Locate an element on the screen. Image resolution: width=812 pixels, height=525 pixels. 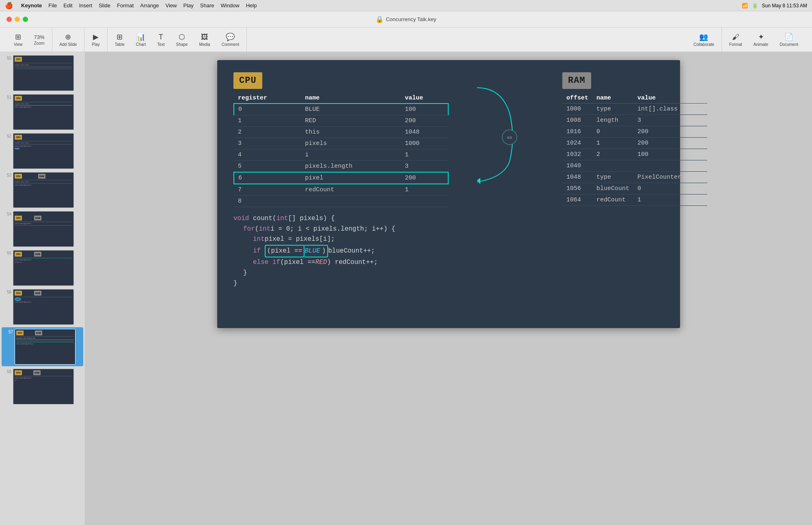
cpu-reg-3: 3 is located at coordinates (267, 144).